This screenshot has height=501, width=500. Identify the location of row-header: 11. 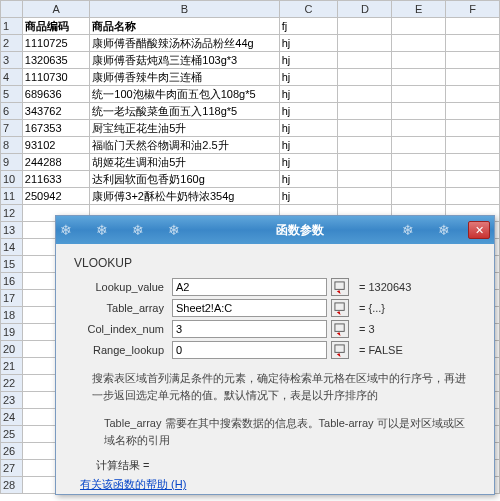
(12, 196).